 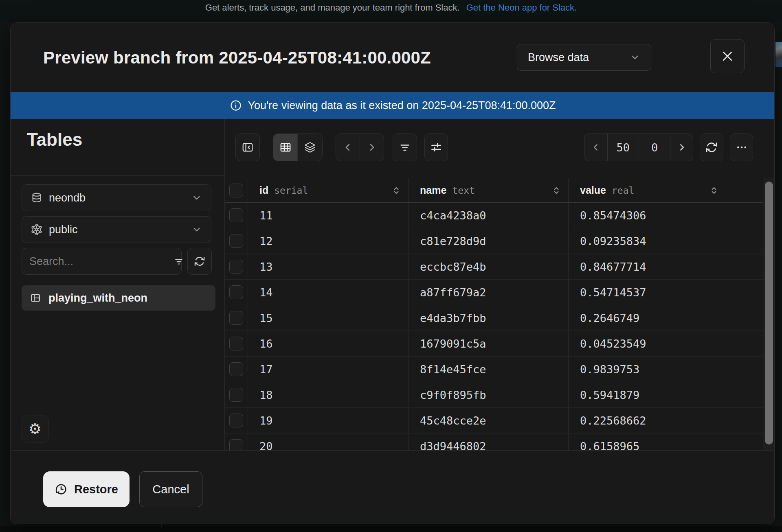 What do you see at coordinates (489, 344) in the screenshot?
I see `cell-name: 1679091c5a` at bounding box center [489, 344].